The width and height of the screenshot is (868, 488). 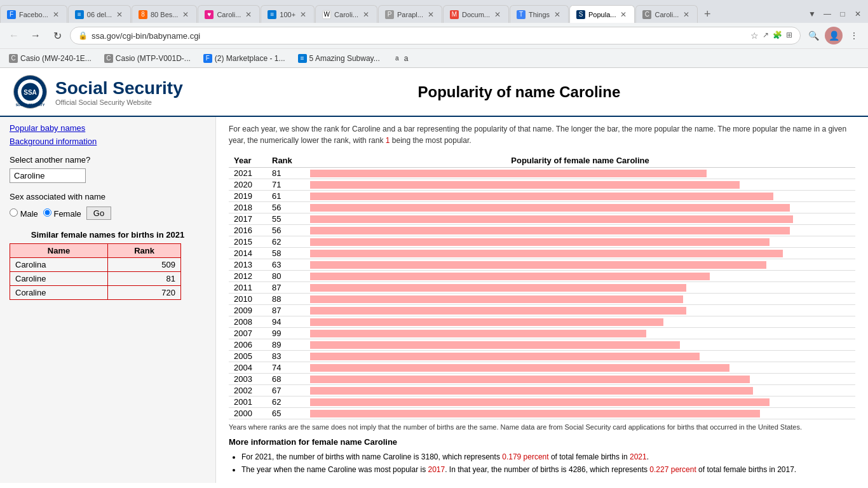 What do you see at coordinates (346, 15) in the screenshot?
I see `tab-label: Caroli...` at bounding box center [346, 15].